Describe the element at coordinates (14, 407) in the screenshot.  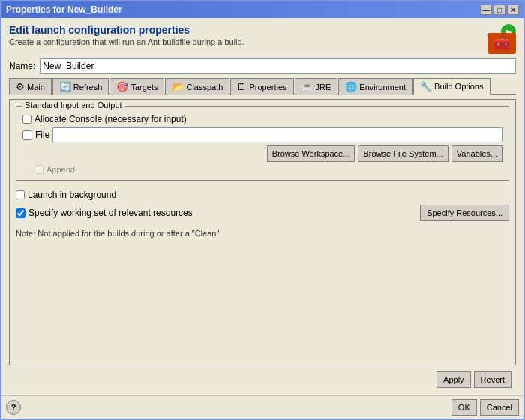
I see `bottom-left: ?` at that location.